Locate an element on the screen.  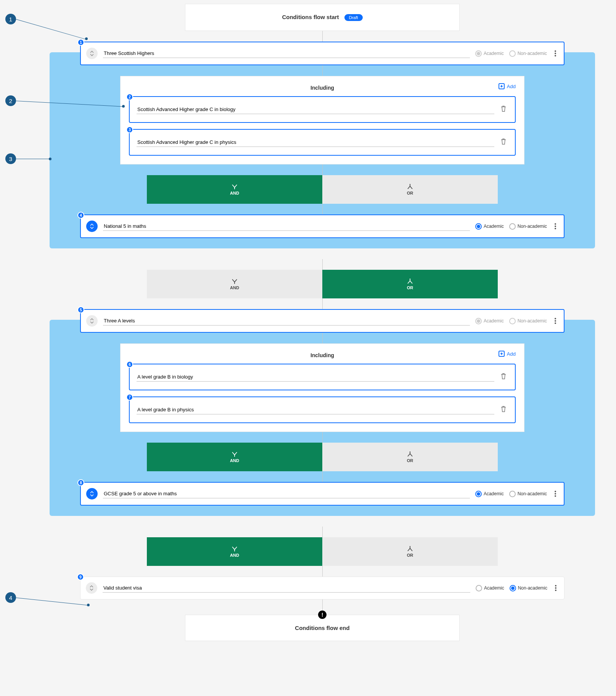
condition-card: 8 Academic Non-academic is located at coordinates (322, 494).